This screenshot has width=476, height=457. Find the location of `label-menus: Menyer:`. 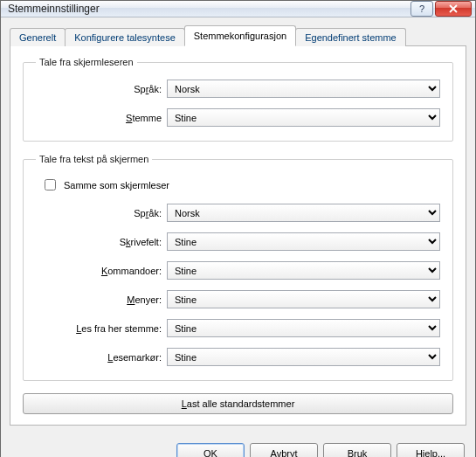

label-menus: Menyer: is located at coordinates (101, 300).